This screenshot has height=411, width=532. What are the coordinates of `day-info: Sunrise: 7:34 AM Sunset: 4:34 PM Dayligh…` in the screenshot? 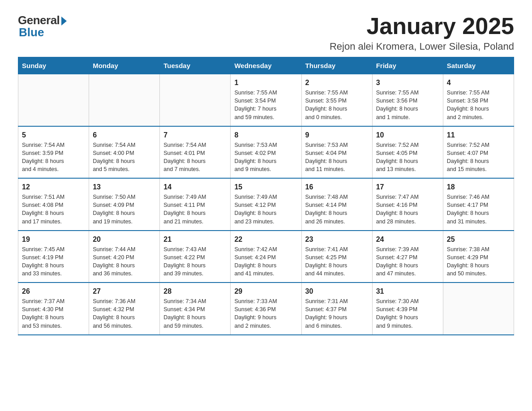 It's located at (195, 313).